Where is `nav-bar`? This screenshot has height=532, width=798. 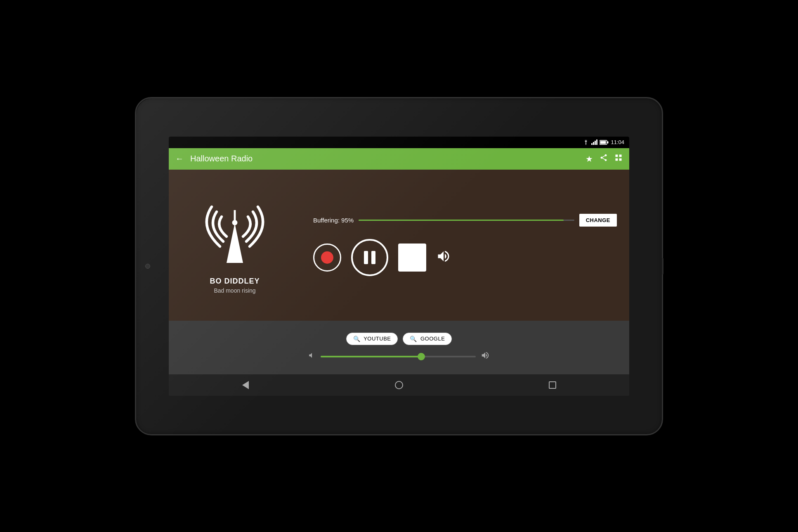 nav-bar is located at coordinates (399, 385).